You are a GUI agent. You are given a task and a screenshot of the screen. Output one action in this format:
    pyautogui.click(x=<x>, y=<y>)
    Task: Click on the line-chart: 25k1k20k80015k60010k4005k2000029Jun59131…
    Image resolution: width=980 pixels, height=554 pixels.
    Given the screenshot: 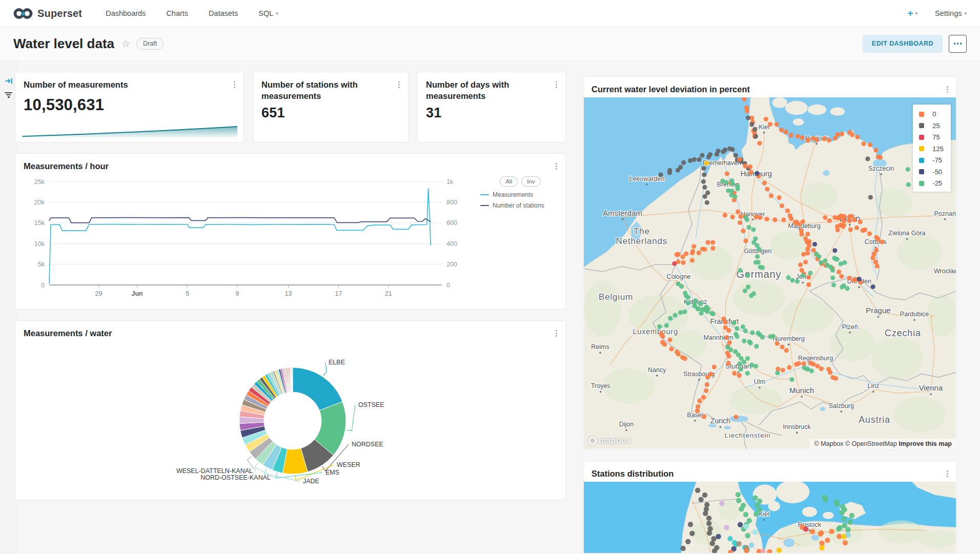 What is the action you would take?
    pyautogui.click(x=244, y=240)
    